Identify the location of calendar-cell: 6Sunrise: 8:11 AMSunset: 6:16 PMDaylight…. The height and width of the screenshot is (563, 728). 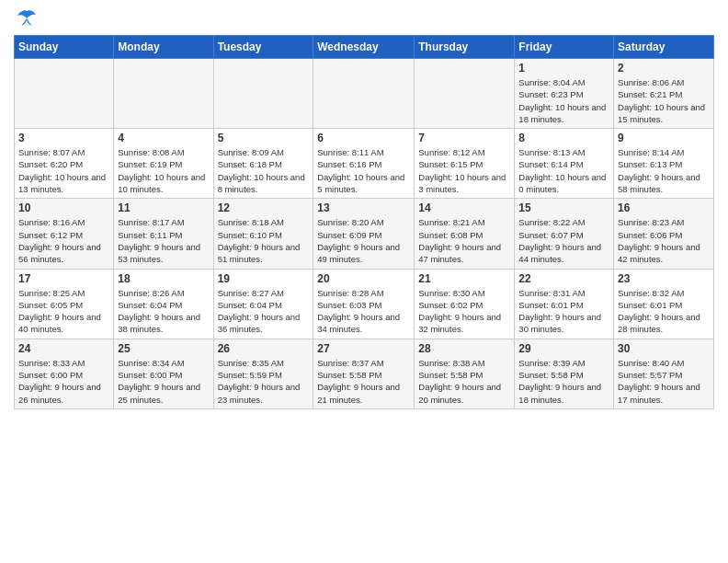
(364, 164).